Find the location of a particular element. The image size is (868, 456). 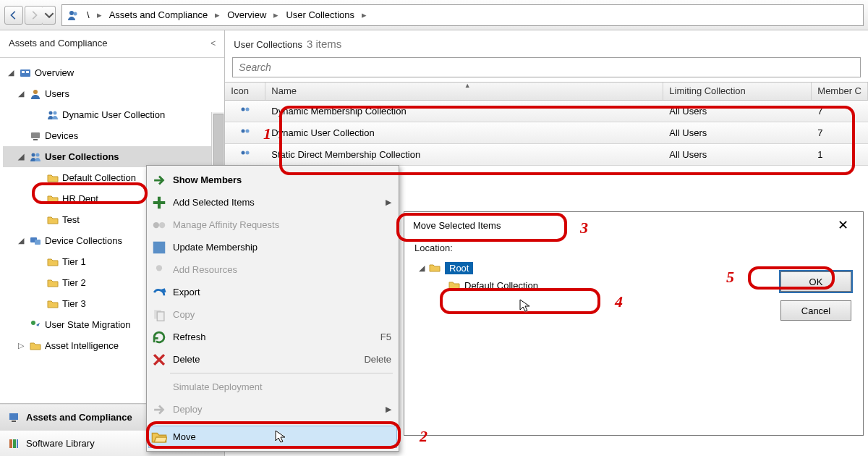

ctx-simulate: Simulate Deployment is located at coordinates (273, 387).